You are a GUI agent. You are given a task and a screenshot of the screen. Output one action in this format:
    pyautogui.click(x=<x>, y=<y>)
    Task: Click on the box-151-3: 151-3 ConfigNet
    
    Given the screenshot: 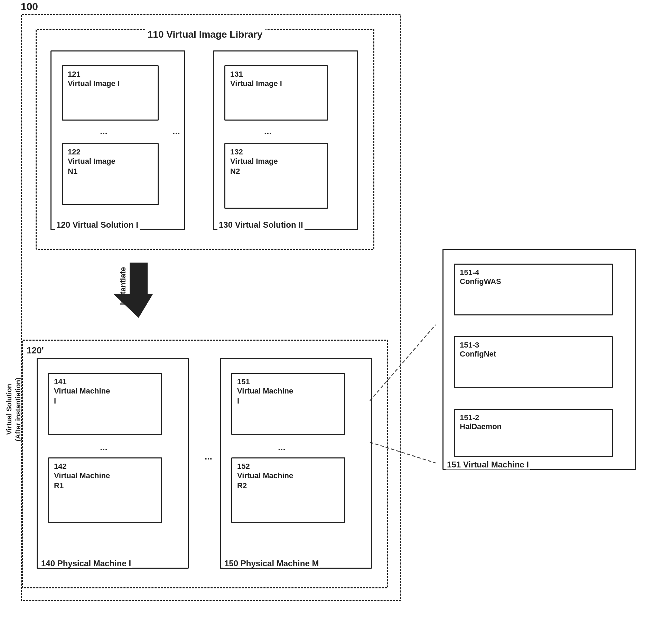 What is the action you would take?
    pyautogui.click(x=533, y=362)
    